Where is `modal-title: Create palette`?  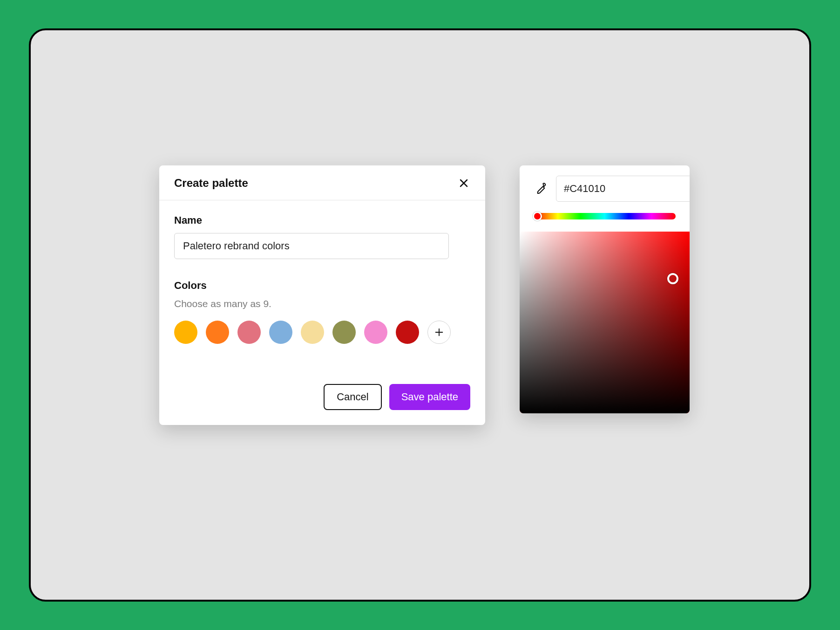
modal-title: Create palette is located at coordinates (211, 183).